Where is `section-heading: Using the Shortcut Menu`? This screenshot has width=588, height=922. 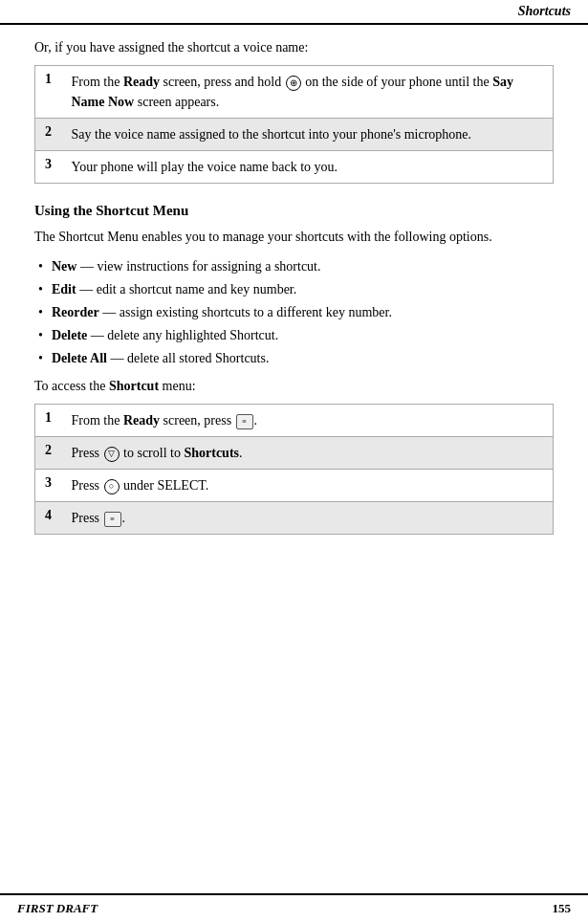
section-heading: Using the Shortcut Menu is located at coordinates (294, 210).